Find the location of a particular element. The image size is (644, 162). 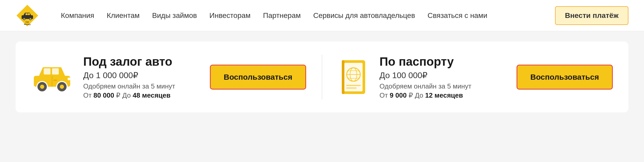

car-icon is located at coordinates (52, 77).